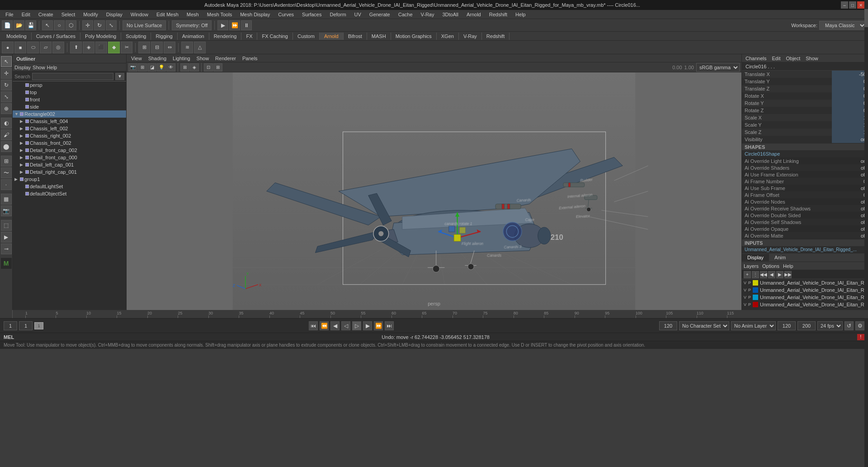 This screenshot has height=467, width=868. I want to click on no-anim-layer-dropdown: No Anim Layer, so click(753, 326).